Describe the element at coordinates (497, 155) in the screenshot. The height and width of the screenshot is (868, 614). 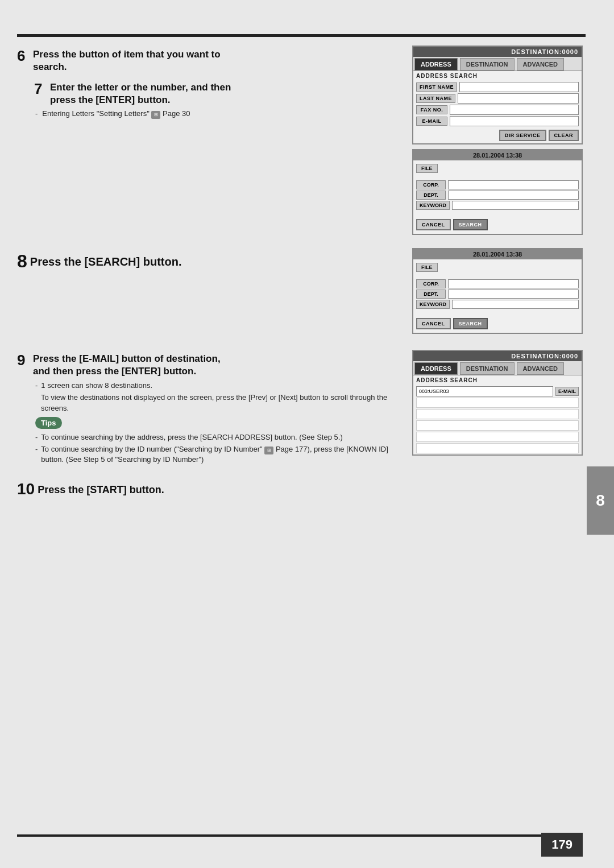
I see `date-header-1: 28.01.2004 13:38` at that location.